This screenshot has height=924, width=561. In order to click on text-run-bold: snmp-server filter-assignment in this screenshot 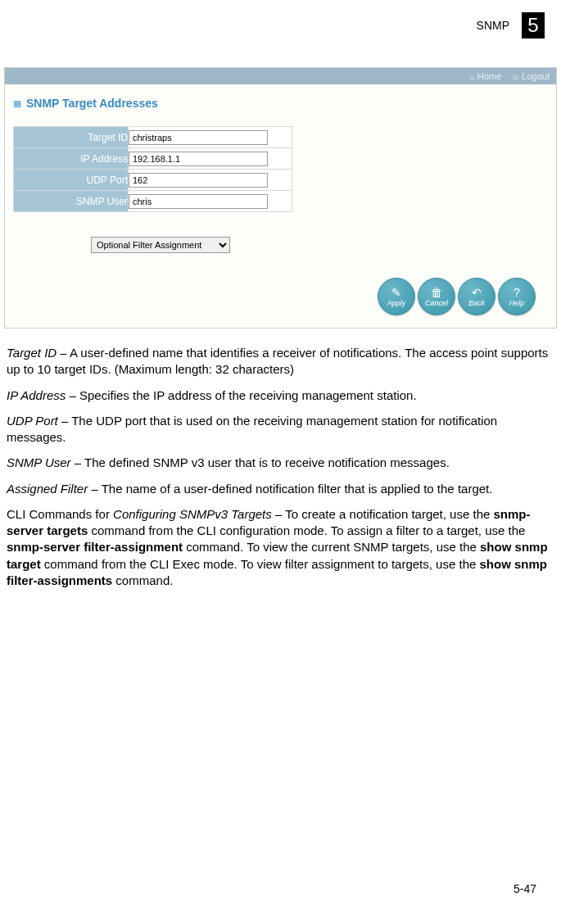, I will do `click(95, 547)`.